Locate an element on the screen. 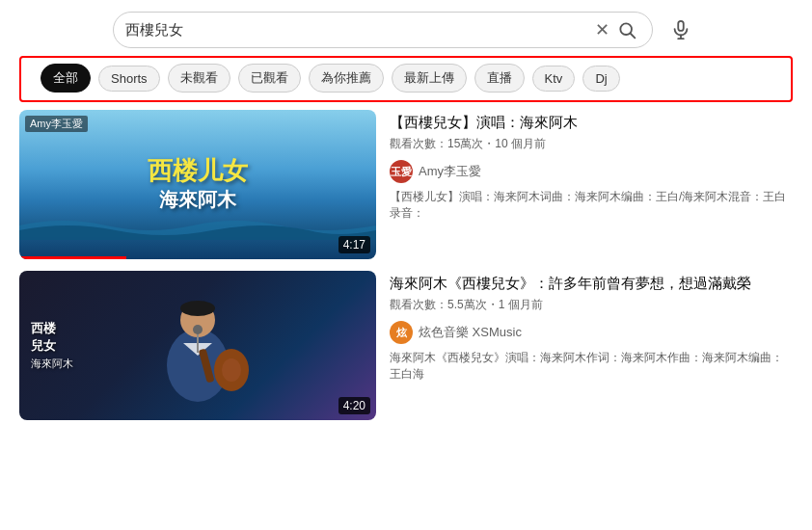  channel-name: Amy李玉愛 is located at coordinates (449, 172).